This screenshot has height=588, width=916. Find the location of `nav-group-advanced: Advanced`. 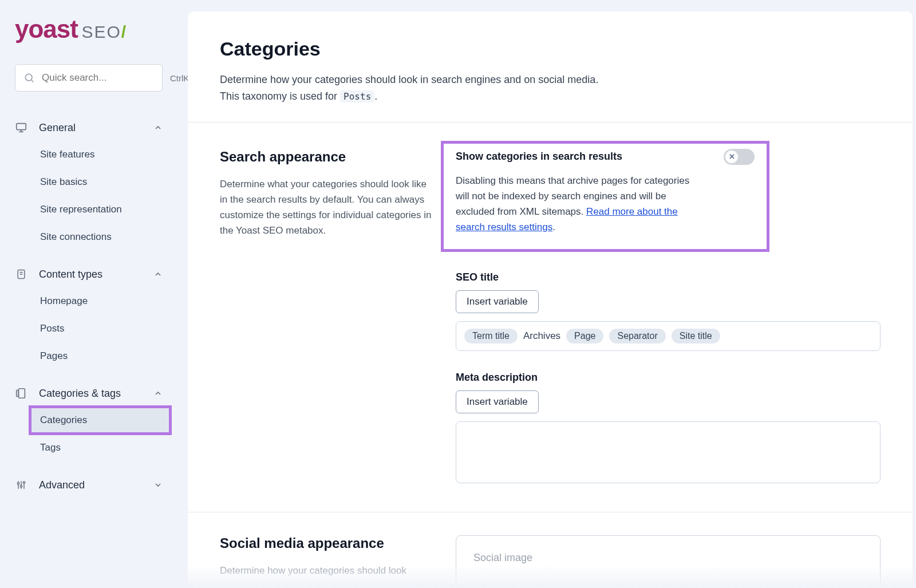

nav-group-advanced: Advanced is located at coordinates (89, 485).